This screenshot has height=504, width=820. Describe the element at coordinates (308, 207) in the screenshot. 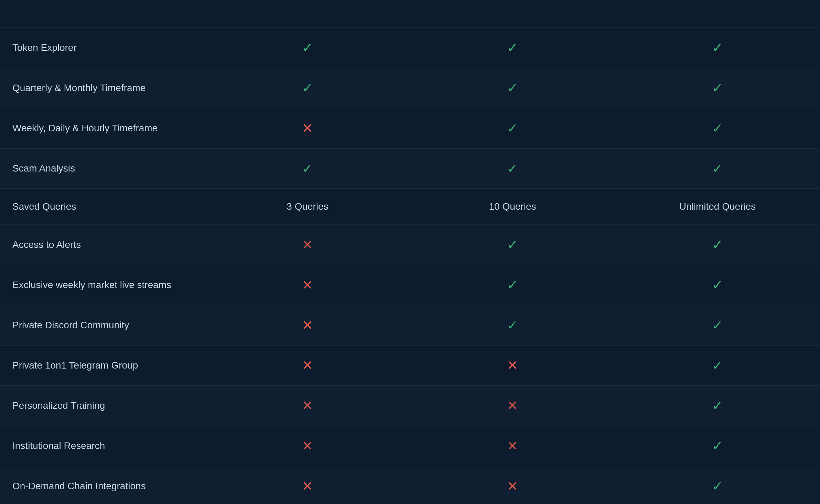

I see `free-value: 3 Queries` at that location.